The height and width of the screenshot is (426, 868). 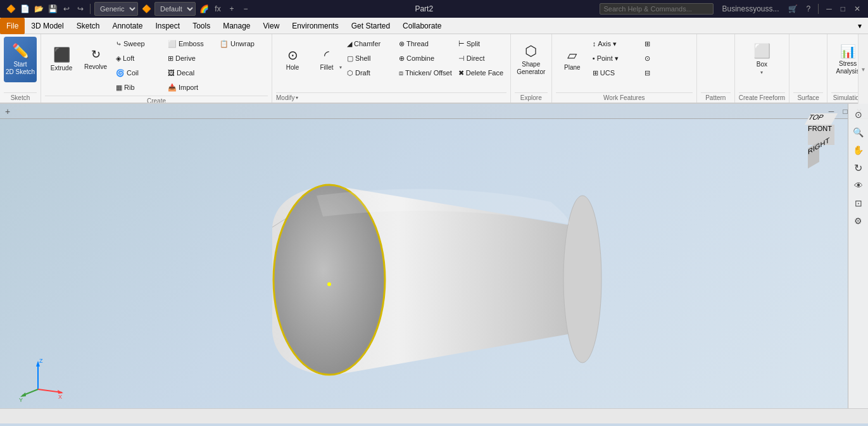 What do you see at coordinates (434, 26) in the screenshot?
I see `menu-bar: File 3D Model Sketch Annotate Inspect To…` at bounding box center [434, 26].